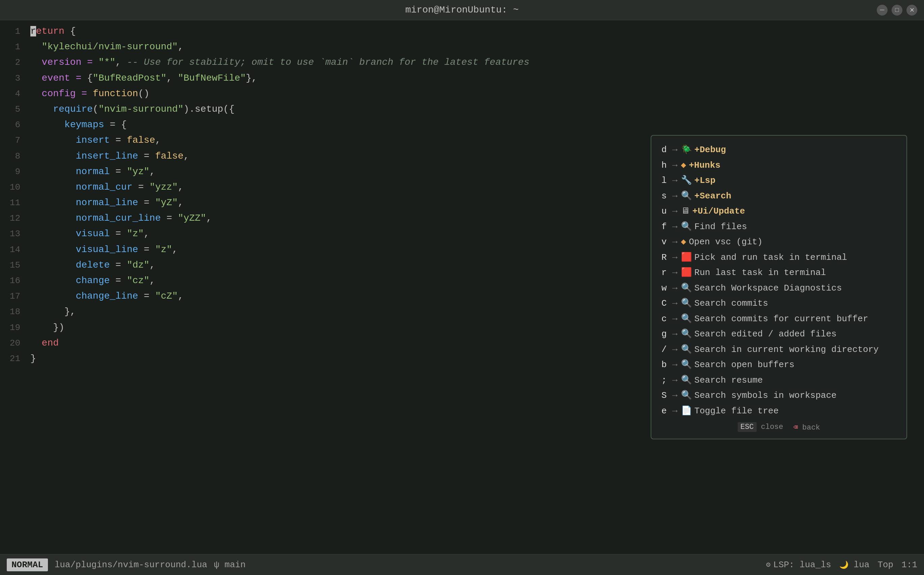  Describe the element at coordinates (842, 565) in the screenshot. I see `status-right: ⚙ LSP: lua_ls 🌙 lua Top 1:1` at that location.